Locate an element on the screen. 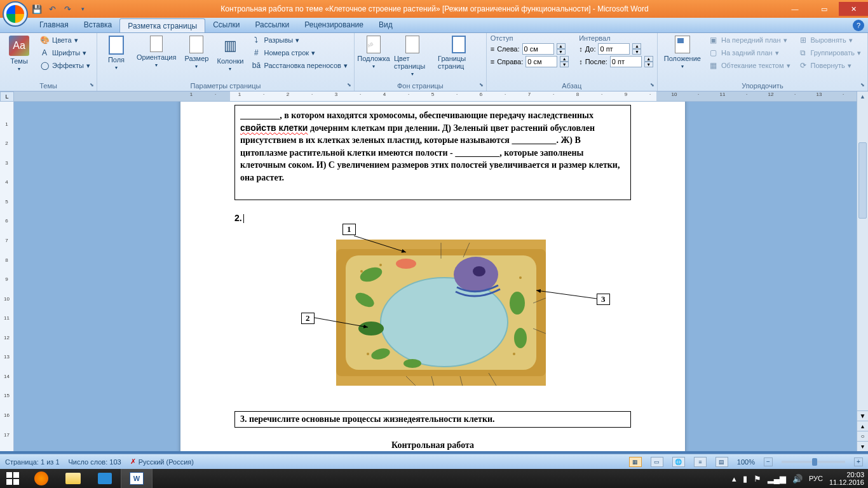 The width and height of the screenshot is (868, 488). status-wordcount: Число слов: 103 is located at coordinates (95, 462).